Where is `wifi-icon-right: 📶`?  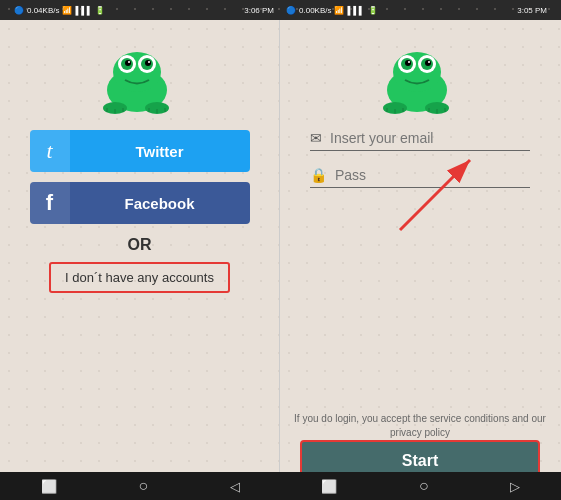 wifi-icon-right: 📶 is located at coordinates (339, 10).